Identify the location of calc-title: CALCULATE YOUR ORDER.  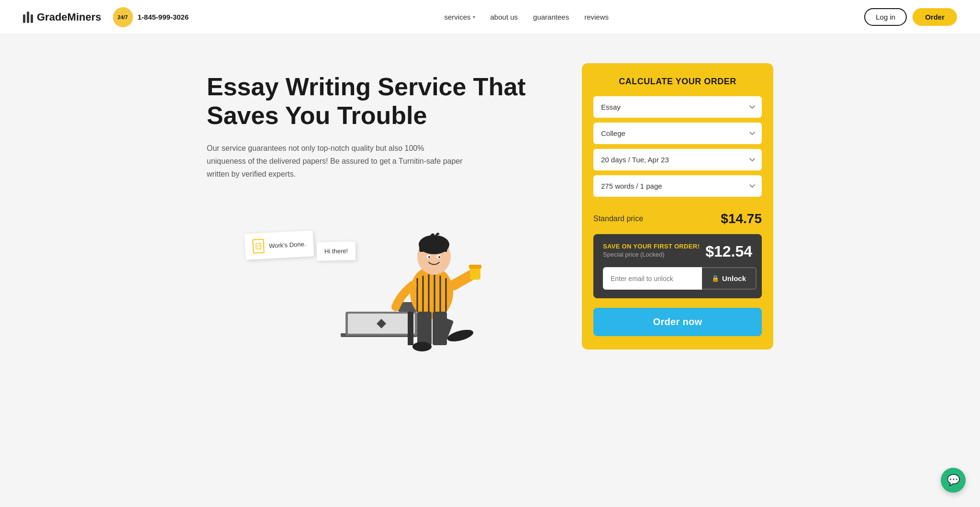
(678, 81).